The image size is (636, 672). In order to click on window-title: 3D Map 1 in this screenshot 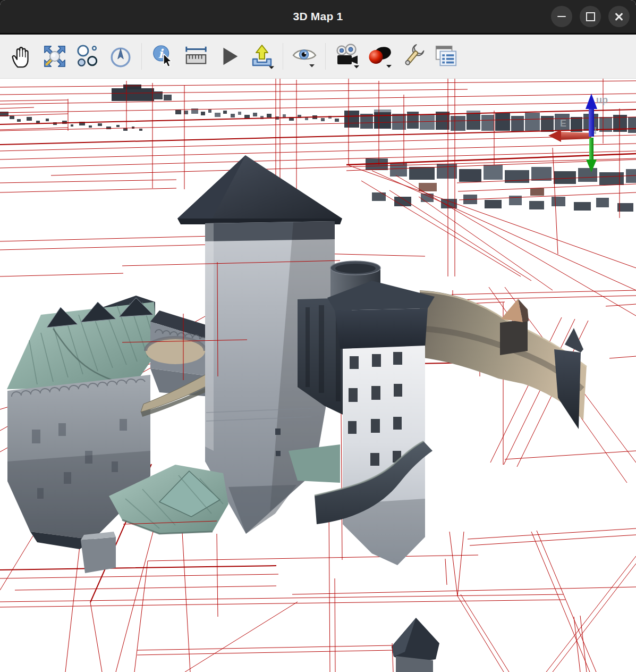, I will do `click(318, 16)`.